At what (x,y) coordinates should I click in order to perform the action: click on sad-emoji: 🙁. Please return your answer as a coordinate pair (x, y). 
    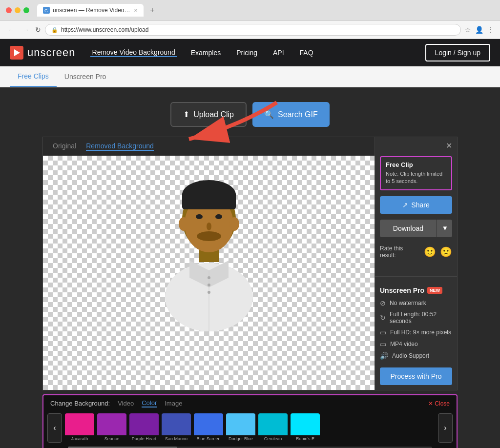
    Looking at the image, I should click on (446, 252).